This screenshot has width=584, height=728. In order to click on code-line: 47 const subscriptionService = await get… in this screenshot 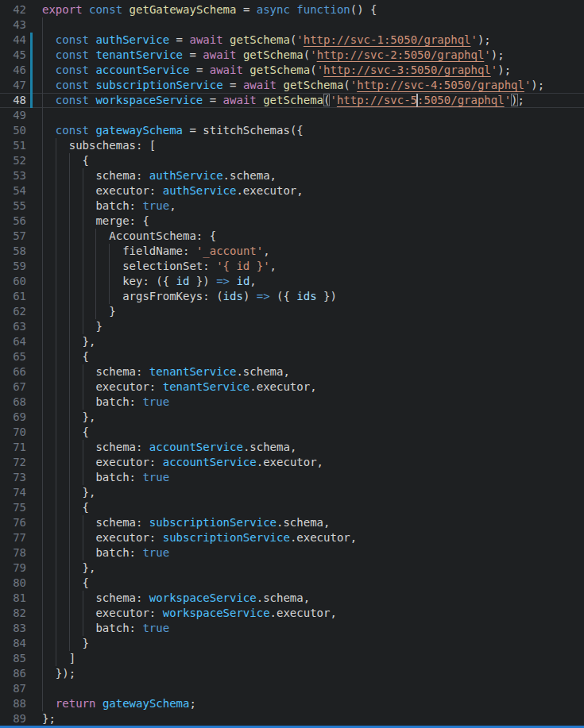, I will do `click(292, 86)`.